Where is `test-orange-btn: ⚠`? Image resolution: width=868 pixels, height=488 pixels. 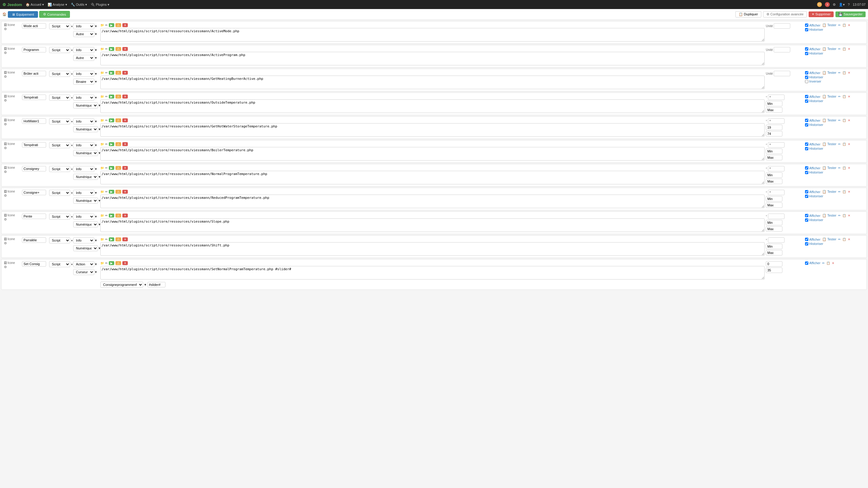
test-orange-btn: ⚠ is located at coordinates (119, 144).